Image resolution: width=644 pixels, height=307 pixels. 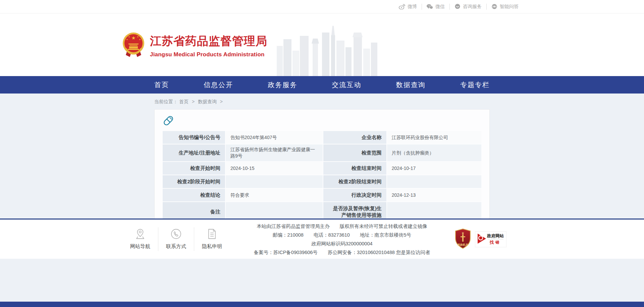 What do you see at coordinates (322, 239) in the screenshot?
I see `footer: 网站导航 联系方式 隐私申明 本站由江苏省药品监督管理局主办` at bounding box center [322, 239].